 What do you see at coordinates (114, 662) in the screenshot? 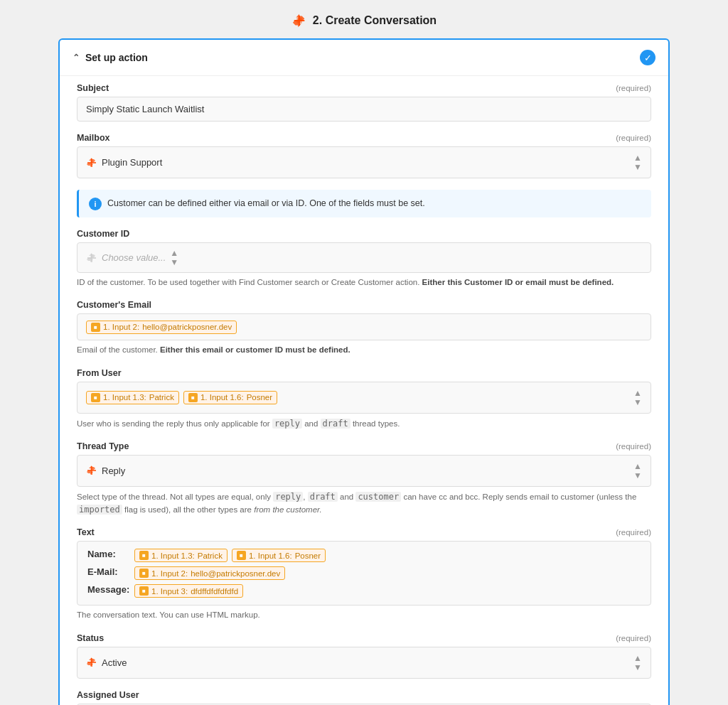
I see `status-value: Active` at bounding box center [114, 662].